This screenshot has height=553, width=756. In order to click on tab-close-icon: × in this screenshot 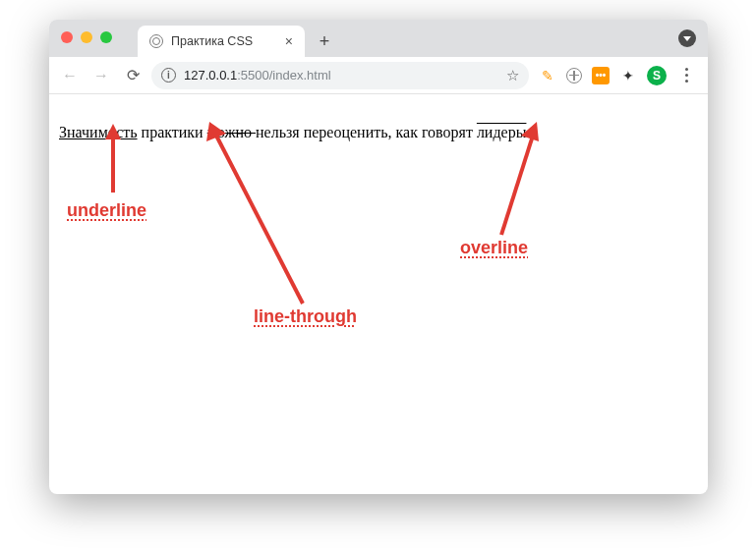, I will do `click(289, 41)`.